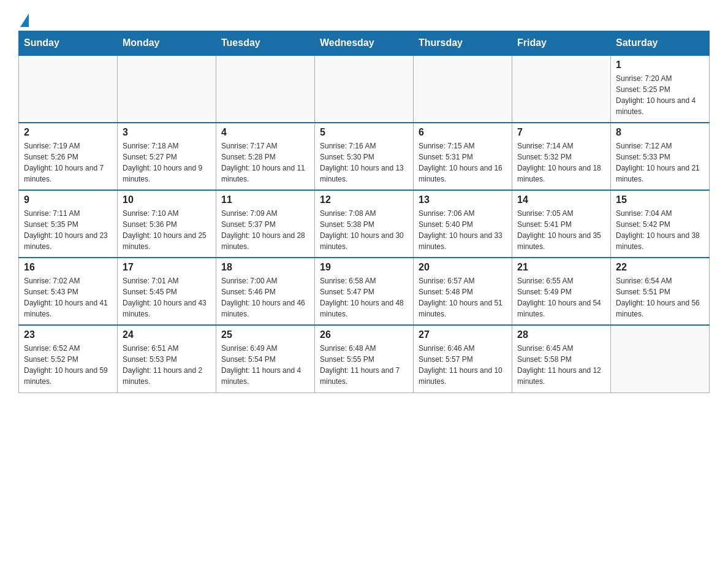 This screenshot has height=563, width=728. Describe the element at coordinates (463, 291) in the screenshot. I see `calendar-cell: 20Sunrise: 6:57 AMSunset: 5:48 PMDayligh…` at that location.